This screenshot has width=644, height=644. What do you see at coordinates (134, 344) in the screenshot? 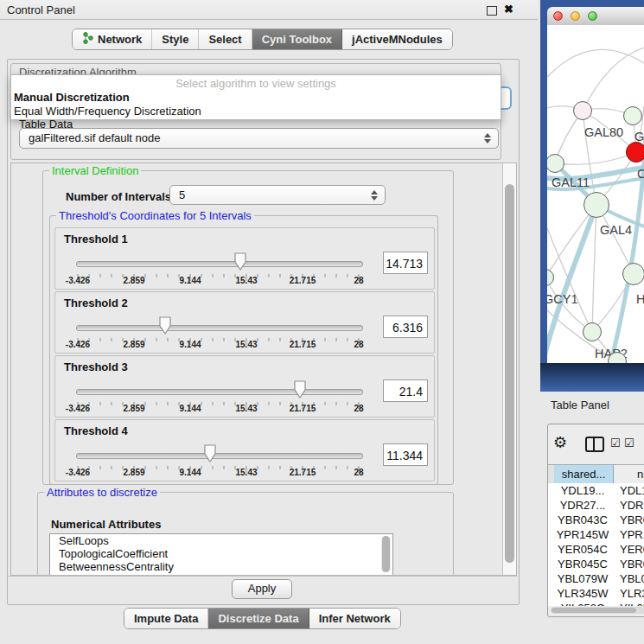
I see `tick-label: 2.859` at bounding box center [134, 344].